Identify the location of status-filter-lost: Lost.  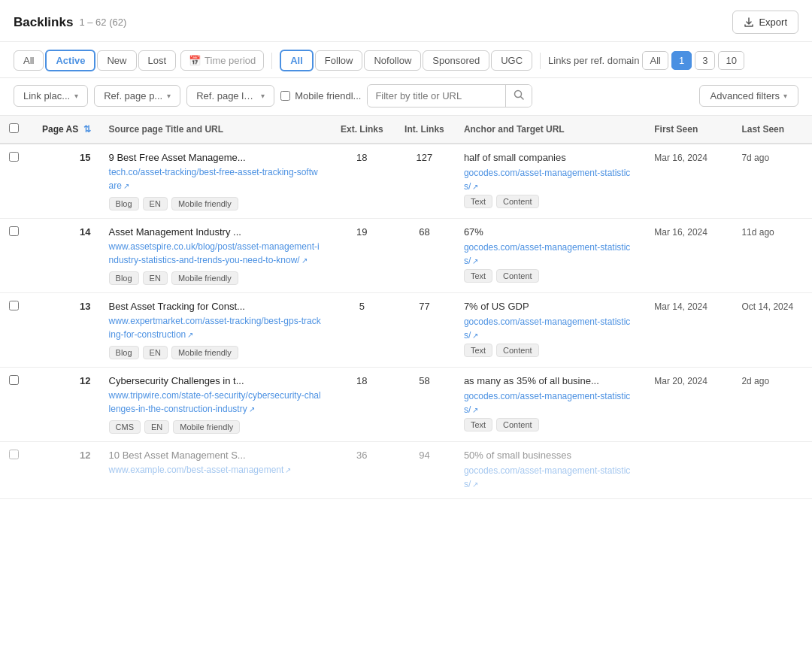
(158, 60).